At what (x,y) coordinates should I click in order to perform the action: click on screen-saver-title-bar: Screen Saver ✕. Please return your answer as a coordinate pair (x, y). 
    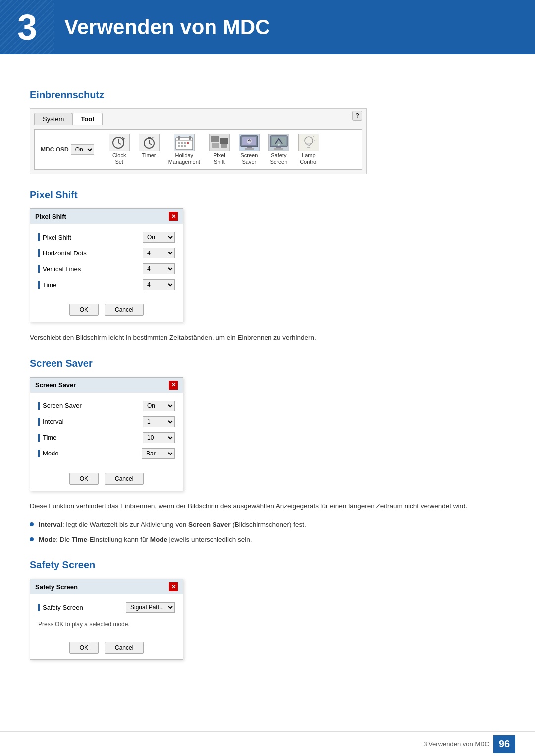
    Looking at the image, I should click on (107, 385).